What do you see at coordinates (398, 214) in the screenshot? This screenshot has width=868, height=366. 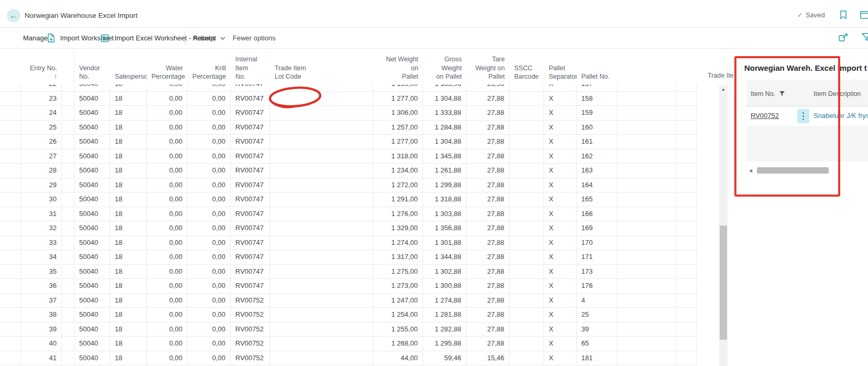 I see `cell-net-weight: 1 276,00` at bounding box center [398, 214].